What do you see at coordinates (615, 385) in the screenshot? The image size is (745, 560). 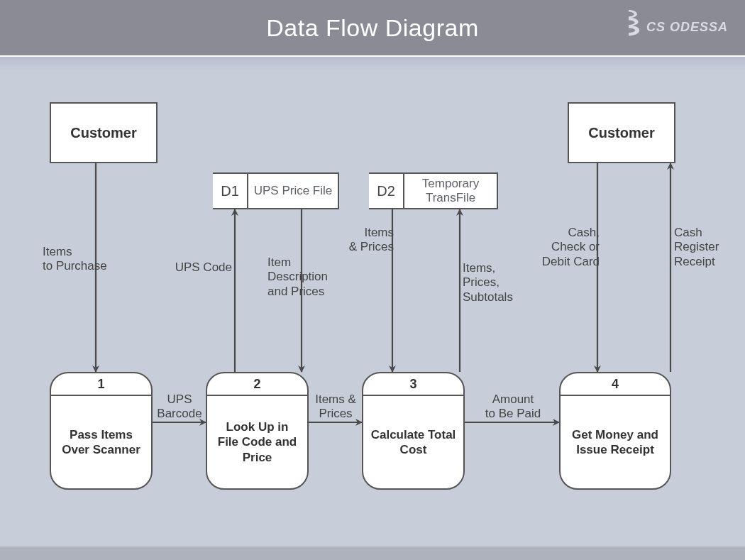 I see `process-4-num: 4` at bounding box center [615, 385].